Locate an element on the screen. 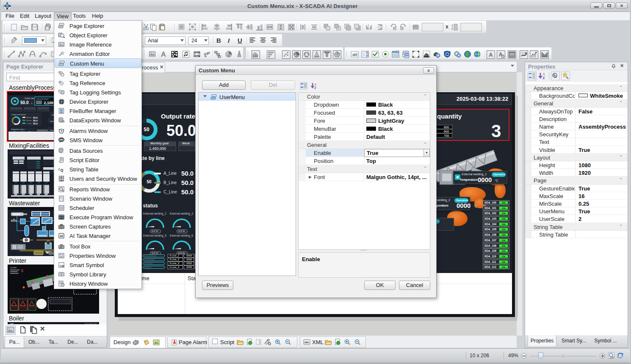 The width and height of the screenshot is (631, 364). svg-text: Output rate is located at coordinates (30, 98).